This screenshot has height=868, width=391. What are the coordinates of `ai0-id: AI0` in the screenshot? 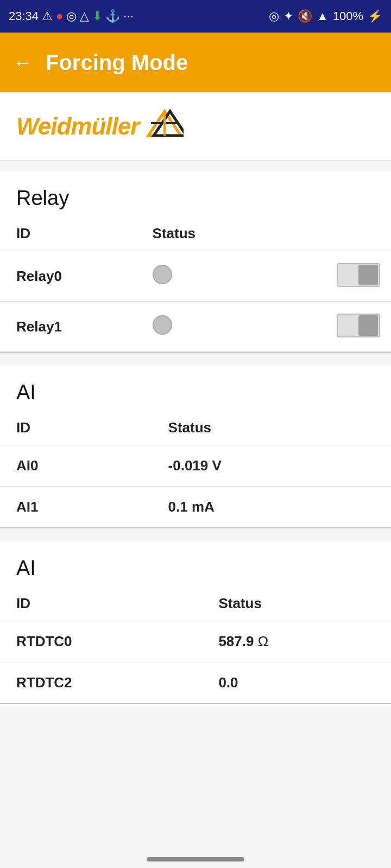 It's located at (76, 466).